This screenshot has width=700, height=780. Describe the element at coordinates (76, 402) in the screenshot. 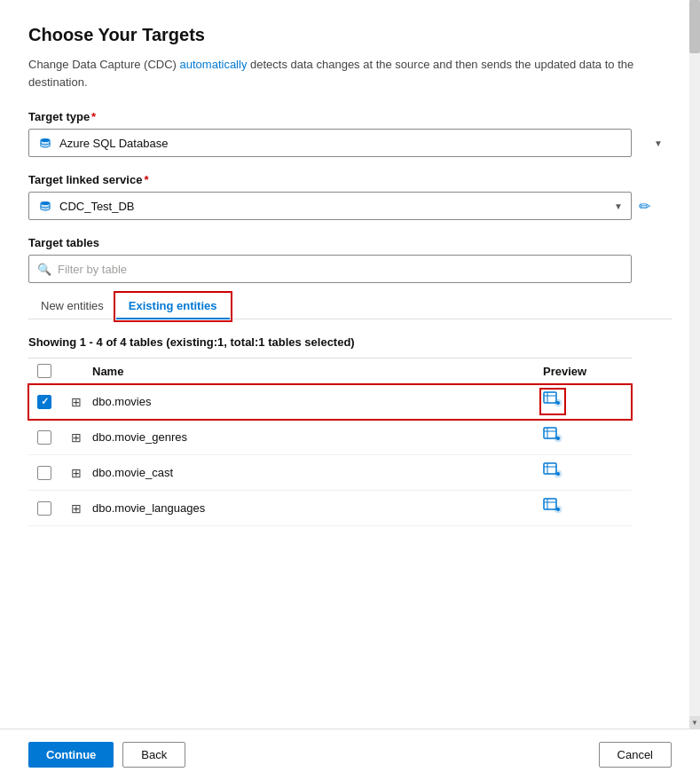

I see `table-icon-0: ⊞` at that location.